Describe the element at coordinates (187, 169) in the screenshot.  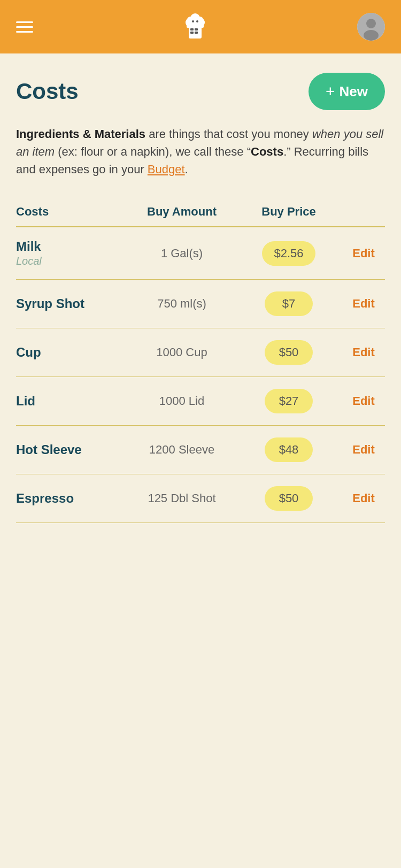
I see `desc-text4: .` at that location.